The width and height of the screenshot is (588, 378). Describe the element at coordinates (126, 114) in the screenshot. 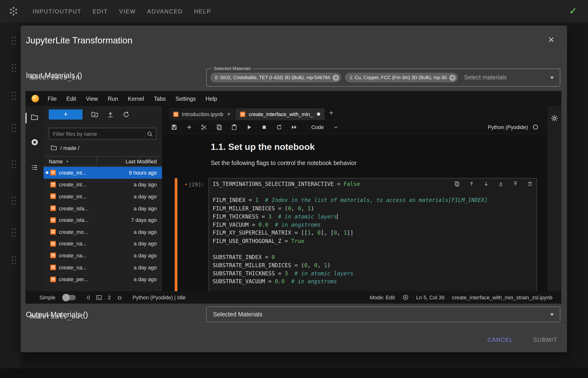

I see `refresh-icon` at that location.